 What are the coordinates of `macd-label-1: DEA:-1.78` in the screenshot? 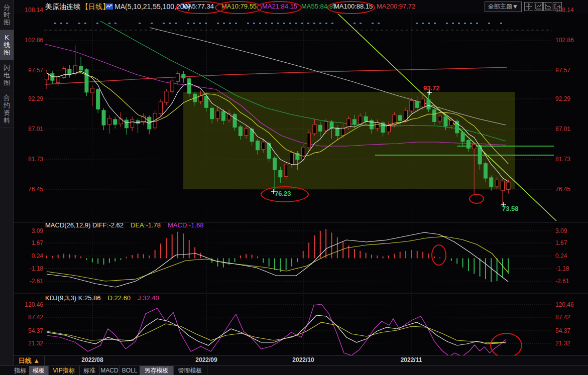 It's located at (146, 225).